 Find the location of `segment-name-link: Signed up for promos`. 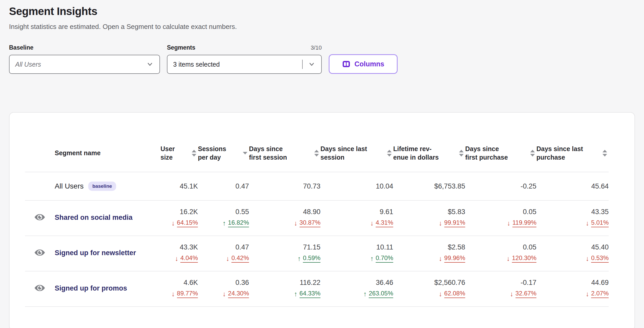

segment-name-link: Signed up for promos is located at coordinates (91, 288).